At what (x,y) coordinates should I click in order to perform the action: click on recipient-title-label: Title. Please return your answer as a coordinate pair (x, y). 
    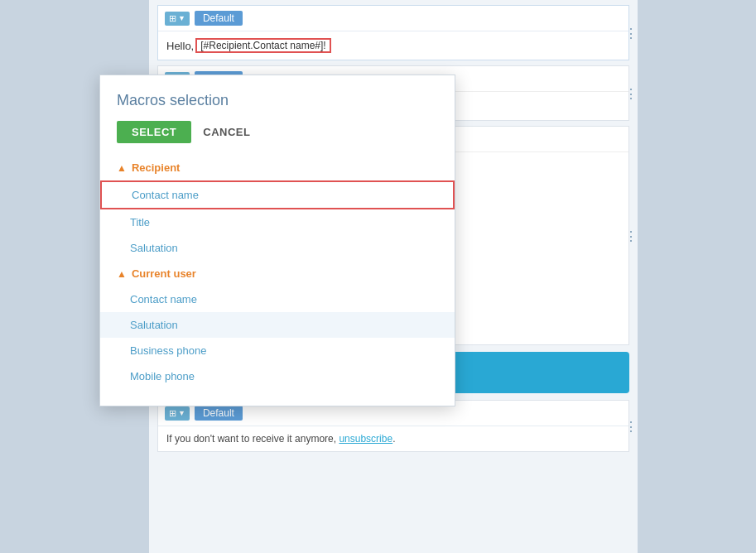
    Looking at the image, I should click on (140, 222).